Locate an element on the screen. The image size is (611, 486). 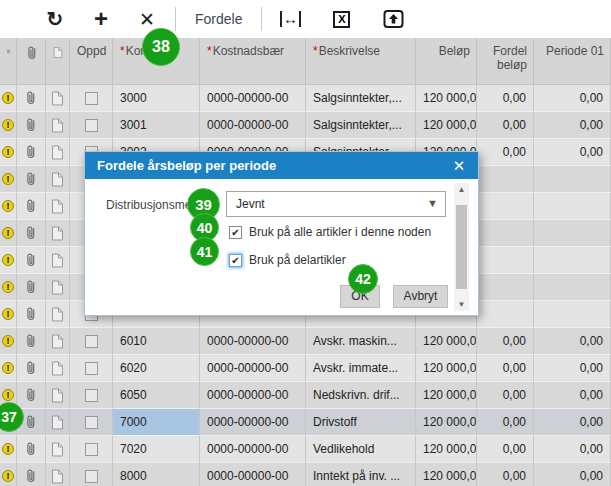
header-paperclip-icon is located at coordinates (32, 62).